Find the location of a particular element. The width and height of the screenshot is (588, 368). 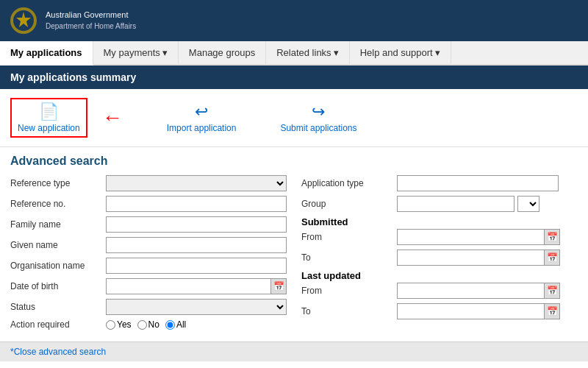

page-header: Australian Government Department of Home… is located at coordinates (294, 21).